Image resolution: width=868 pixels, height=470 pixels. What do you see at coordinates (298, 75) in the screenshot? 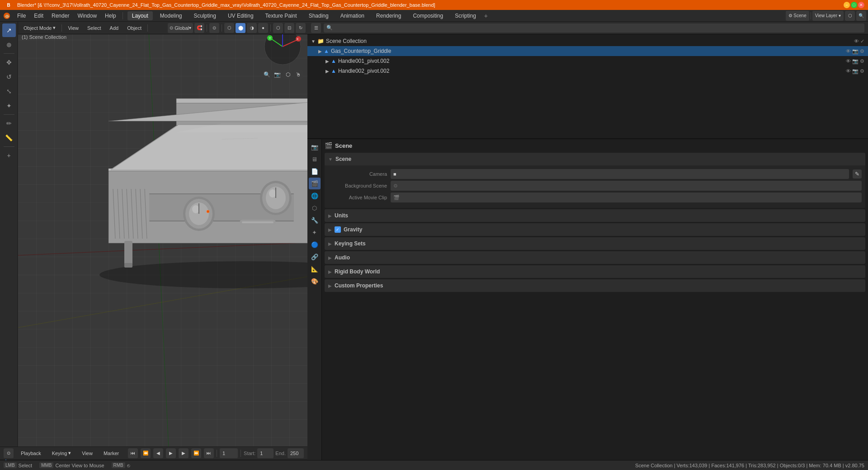
I see `fly-navigation-btn: 🖱` at bounding box center [298, 75].